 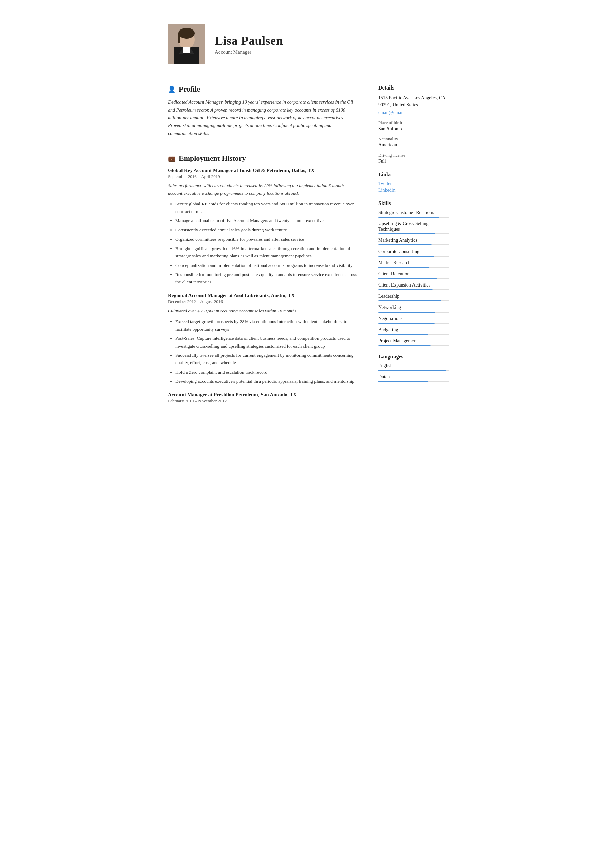 I want to click on job-2-bullets: Exceed target growth prospects by 28% vi…, so click(x=263, y=352).